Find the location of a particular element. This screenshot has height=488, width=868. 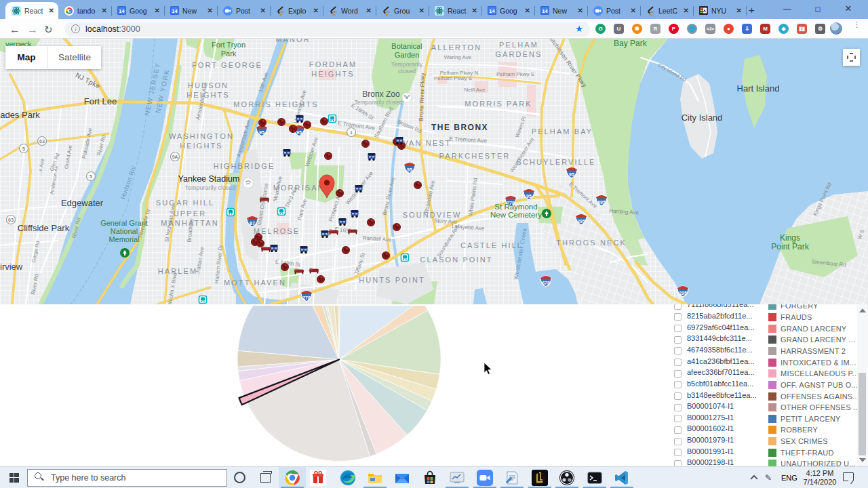

svg-text: FORDHAM is located at coordinates (333, 64).